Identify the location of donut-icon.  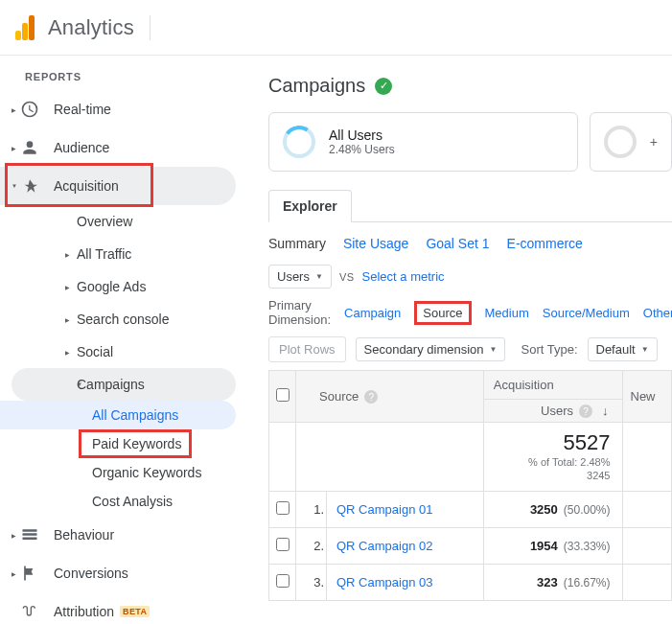
(299, 142).